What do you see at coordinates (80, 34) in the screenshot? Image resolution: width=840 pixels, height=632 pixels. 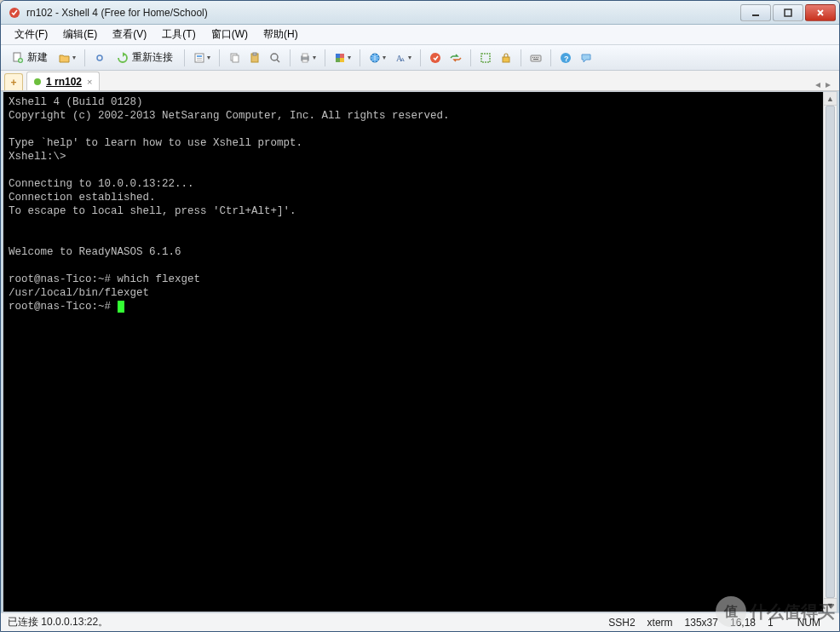 I see `menu-edit: 编辑(E)` at bounding box center [80, 34].